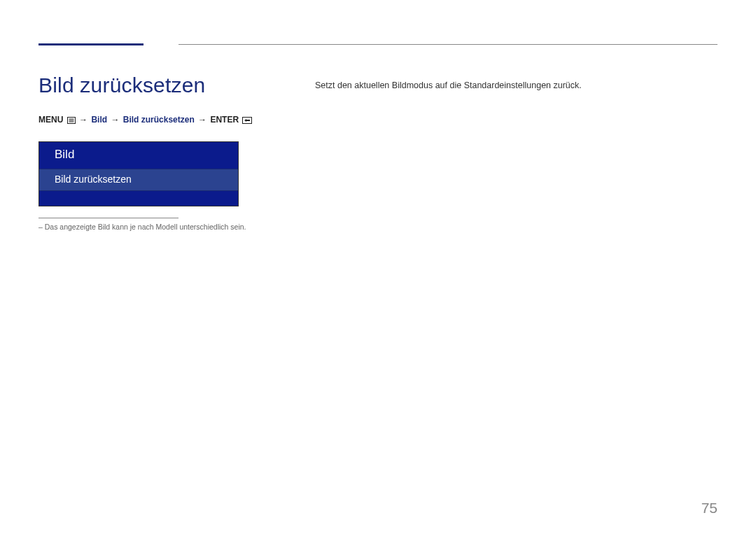  I want to click on breadcrumb-step-2: Bild zurücksetzen, so click(159, 120).